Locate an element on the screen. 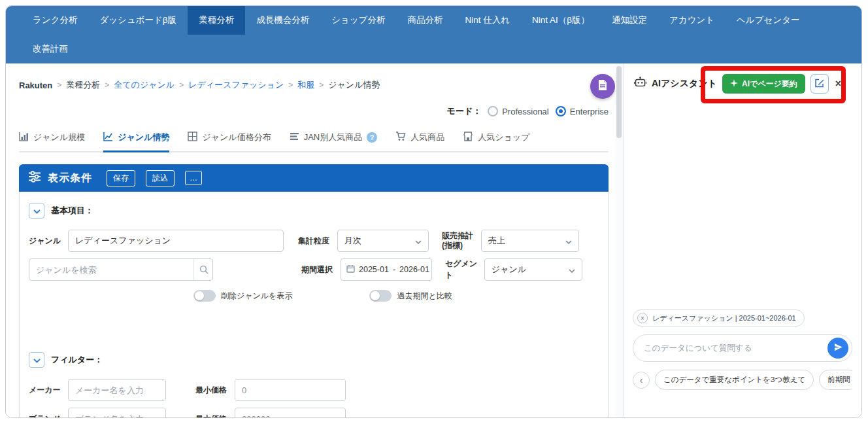 This screenshot has width=868, height=424. ai-panel-bottom: × レディースファッション | 2025-01~2026-01 ‹ このデータで… is located at coordinates (743, 364).